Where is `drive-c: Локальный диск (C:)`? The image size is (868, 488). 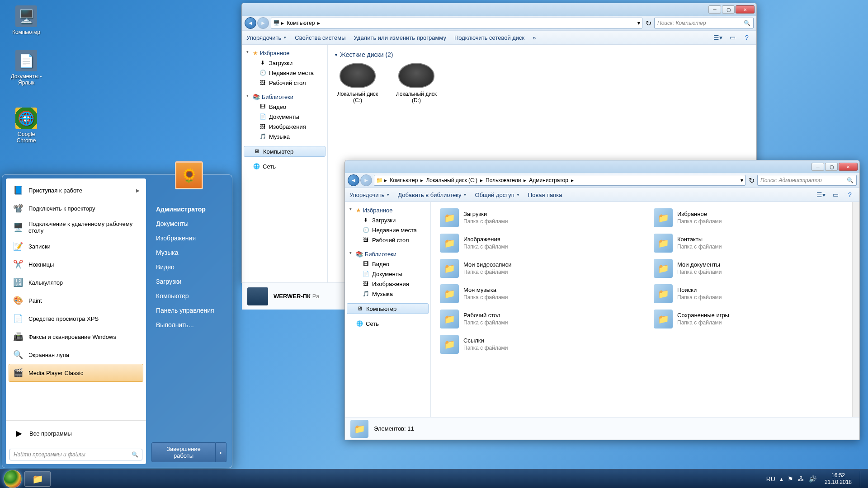
drive-c: Локальный диск (C:) is located at coordinates (358, 83).